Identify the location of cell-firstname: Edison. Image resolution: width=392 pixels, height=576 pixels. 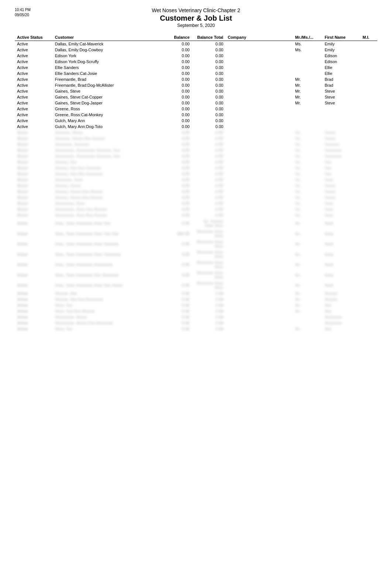
(342, 56).